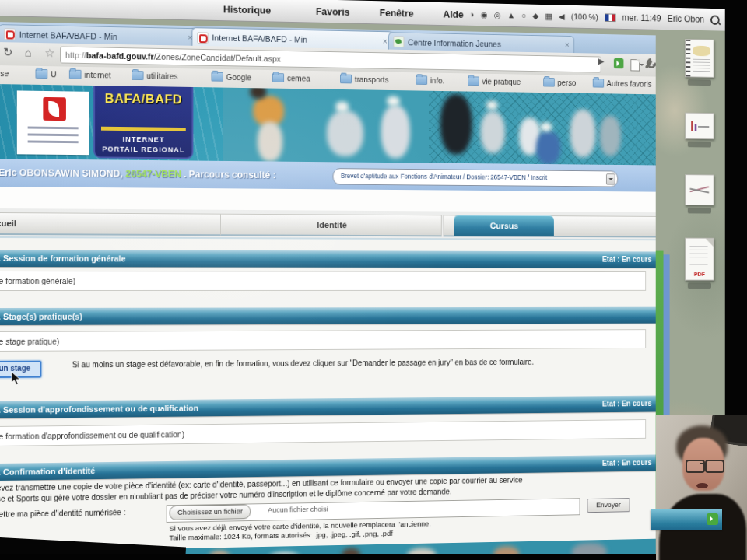 The image size is (747, 560). What do you see at coordinates (608, 506) in the screenshot?
I see `send-button: Envoyer` at bounding box center [608, 506].